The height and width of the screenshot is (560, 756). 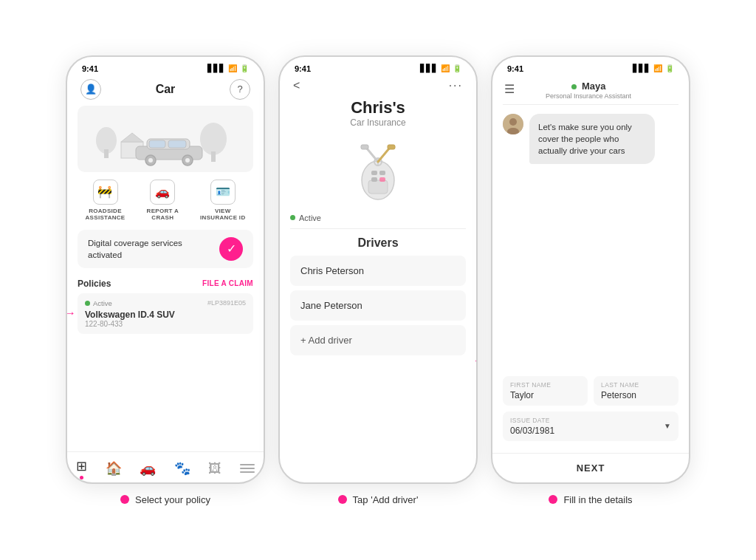 I want to click on maya-name-row: Maya, so click(x=588, y=86).